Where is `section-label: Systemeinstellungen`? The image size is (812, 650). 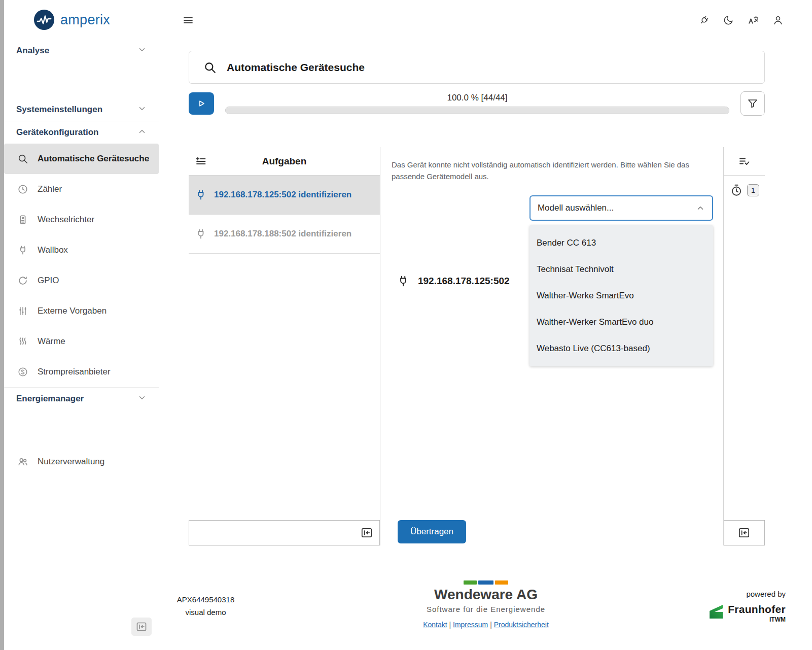
section-label: Systemeinstellungen is located at coordinates (59, 110).